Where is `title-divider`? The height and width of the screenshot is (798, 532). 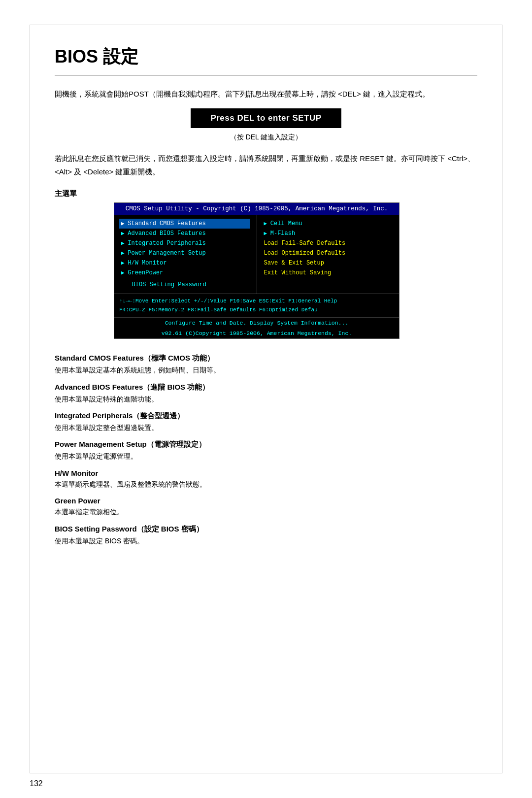
title-divider is located at coordinates (266, 75).